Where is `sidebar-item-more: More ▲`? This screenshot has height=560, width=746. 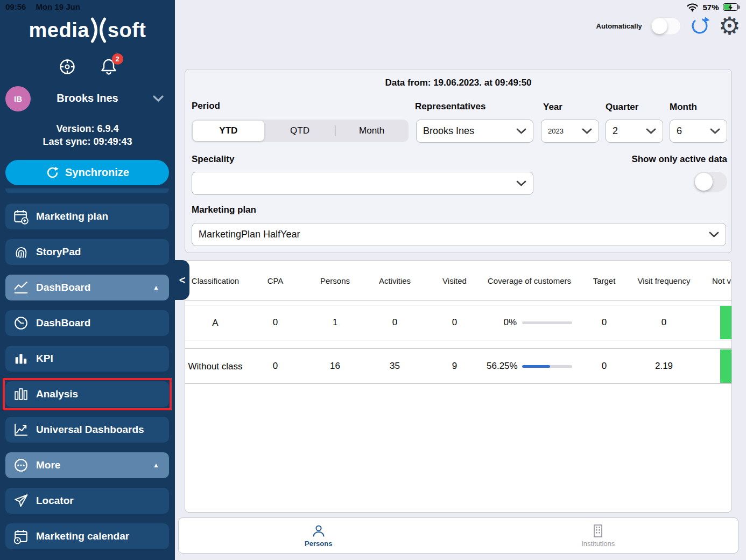 sidebar-item-more: More ▲ is located at coordinates (87, 465).